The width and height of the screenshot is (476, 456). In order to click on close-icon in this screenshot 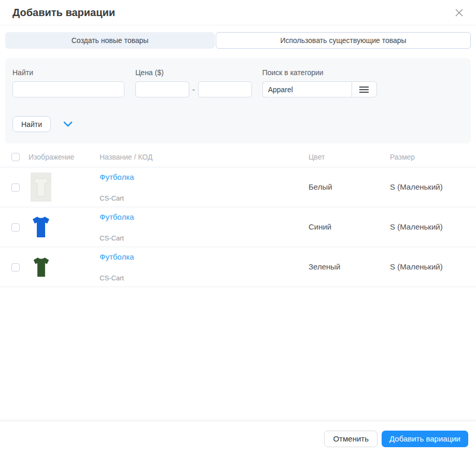, I will do `click(459, 12)`.